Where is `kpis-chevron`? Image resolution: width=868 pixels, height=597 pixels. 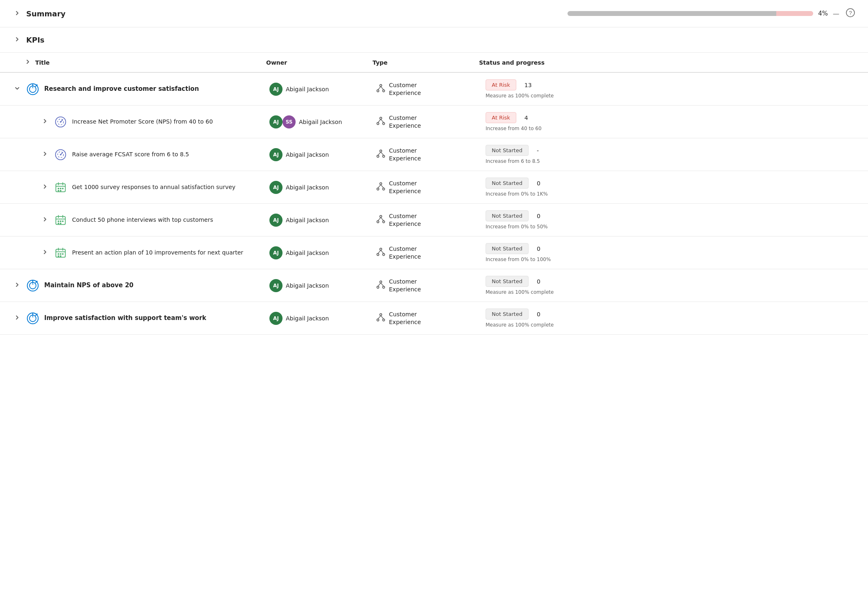 kpis-chevron is located at coordinates (17, 40).